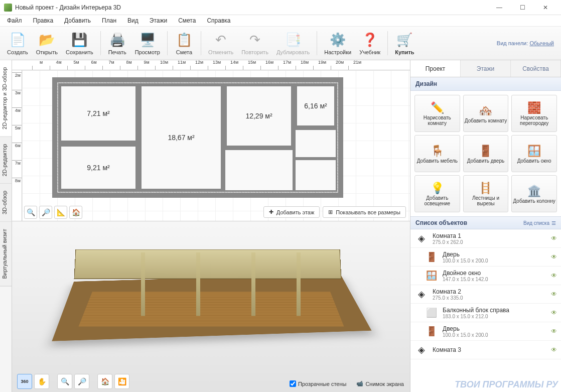 This screenshot has height=392, width=561. Describe the element at coordinates (184, 40) in the screenshot. I see `notepad-icon: 📋` at that location.